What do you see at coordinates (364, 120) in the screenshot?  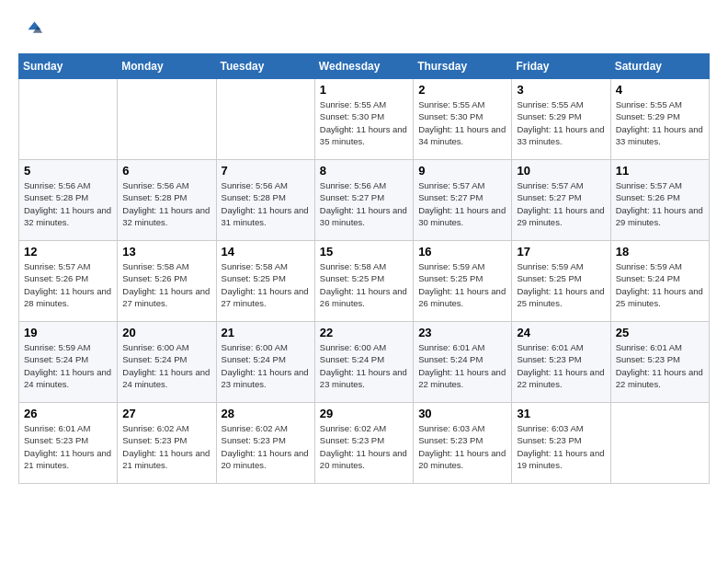 I see `calendar-cell: 1Sunrise: 5:55 AM Sunset: 5:30 PM Daylig…` at bounding box center [364, 120].